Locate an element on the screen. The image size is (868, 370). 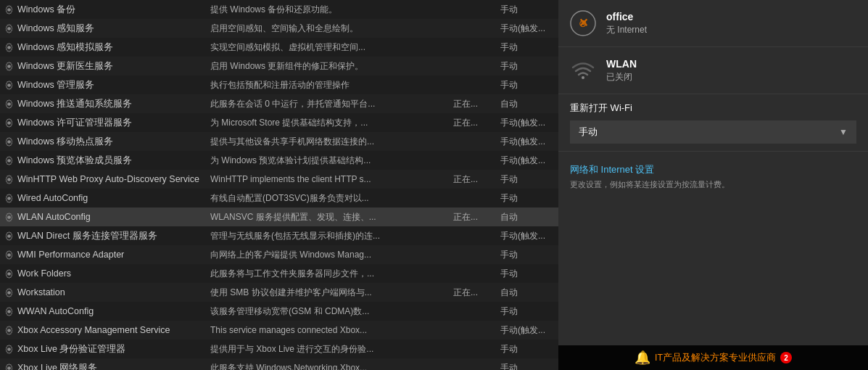
wifi-network-status: 已关闭 is located at coordinates (621, 77).